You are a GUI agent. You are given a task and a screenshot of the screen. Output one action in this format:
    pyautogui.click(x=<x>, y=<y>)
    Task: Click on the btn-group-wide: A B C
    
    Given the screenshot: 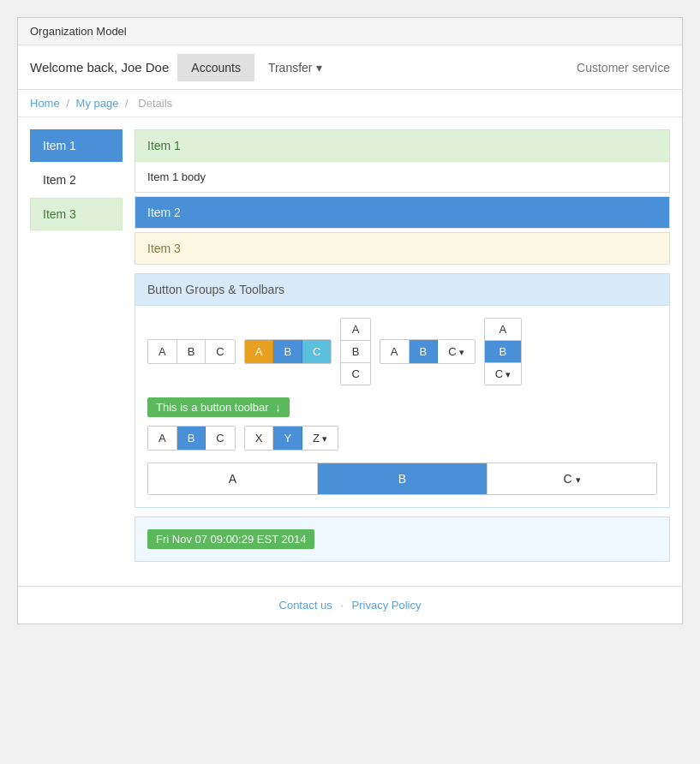 What is the action you would take?
    pyautogui.click(x=403, y=479)
    